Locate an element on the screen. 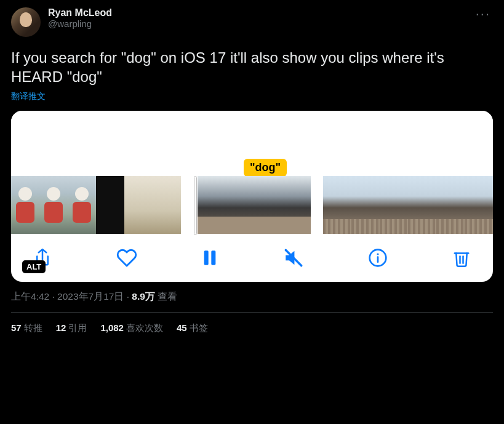 This screenshot has height=424, width=504. translate-link: 翻译推文 is located at coordinates (28, 97).